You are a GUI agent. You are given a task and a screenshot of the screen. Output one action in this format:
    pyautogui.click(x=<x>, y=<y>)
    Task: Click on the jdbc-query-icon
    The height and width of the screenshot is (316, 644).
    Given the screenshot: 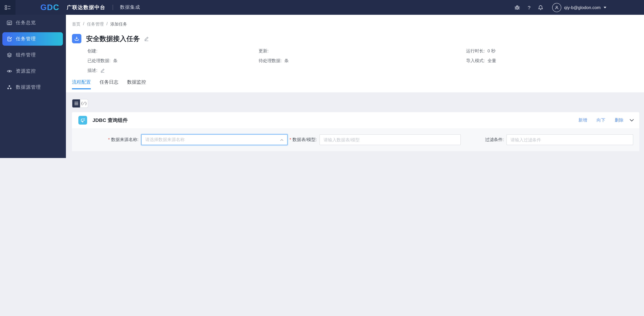 What is the action you would take?
    pyautogui.click(x=82, y=120)
    